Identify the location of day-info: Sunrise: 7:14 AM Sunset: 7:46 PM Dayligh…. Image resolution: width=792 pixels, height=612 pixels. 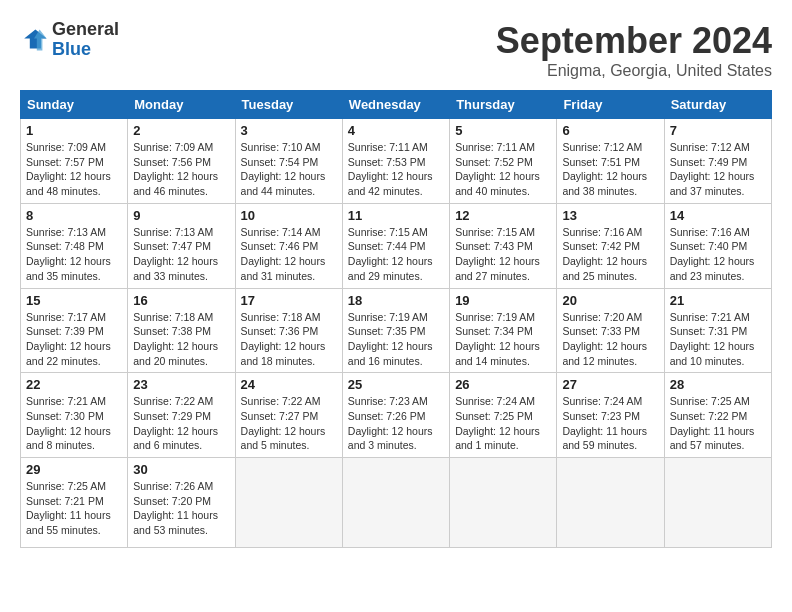
(289, 254).